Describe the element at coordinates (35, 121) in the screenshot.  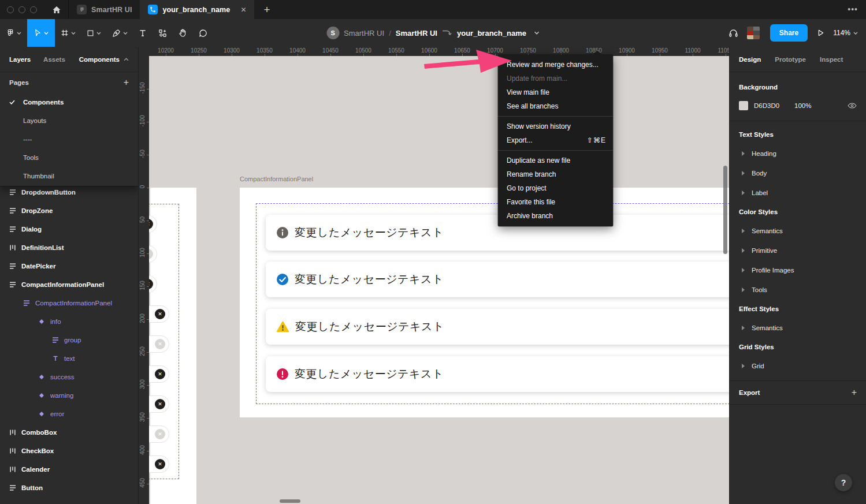
I see `page-item-label: Layouts` at that location.